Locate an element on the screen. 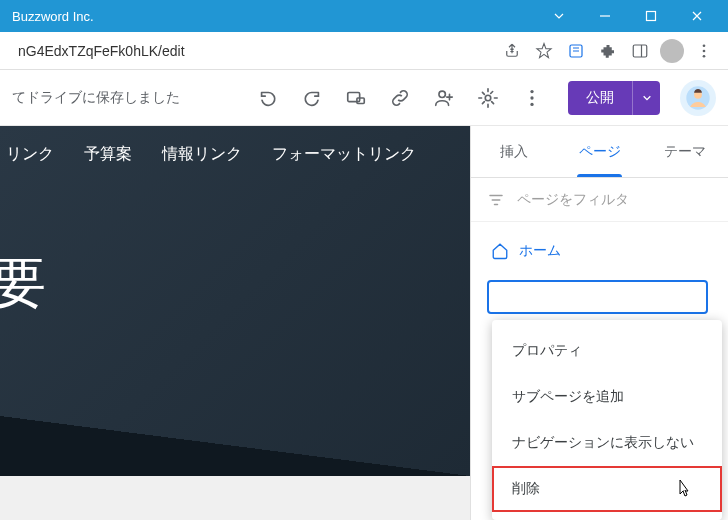  page-context-menu: プロパティ サブページを追加 ナビゲーションに表示しない 削除 is located at coordinates (607, 420).